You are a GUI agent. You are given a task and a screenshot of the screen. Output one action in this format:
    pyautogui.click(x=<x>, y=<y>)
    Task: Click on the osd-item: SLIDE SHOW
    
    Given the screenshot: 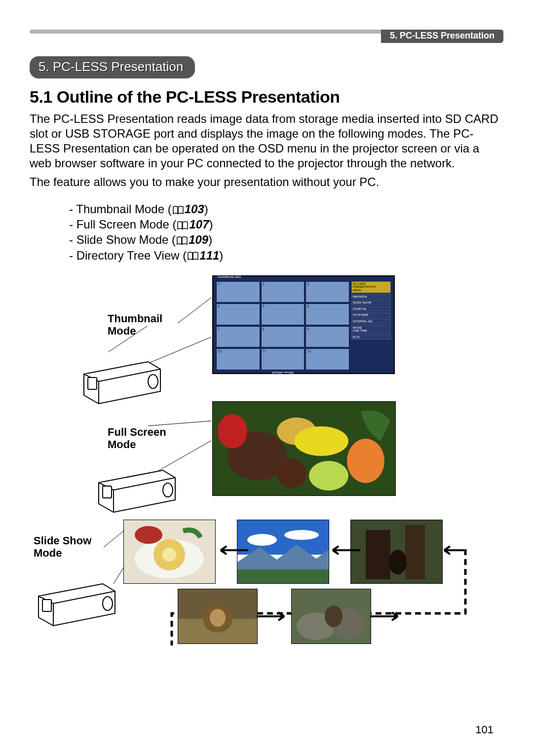 What is the action you would take?
    pyautogui.click(x=371, y=303)
    